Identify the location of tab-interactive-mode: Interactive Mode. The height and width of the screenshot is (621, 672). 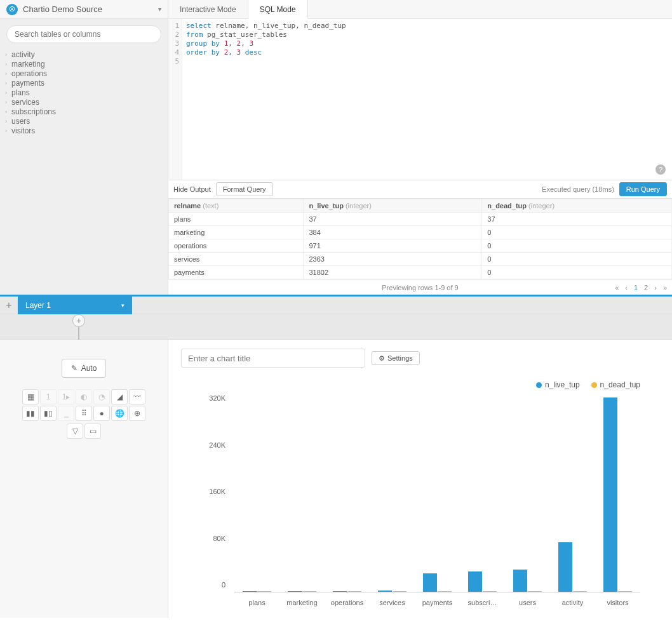
(208, 9).